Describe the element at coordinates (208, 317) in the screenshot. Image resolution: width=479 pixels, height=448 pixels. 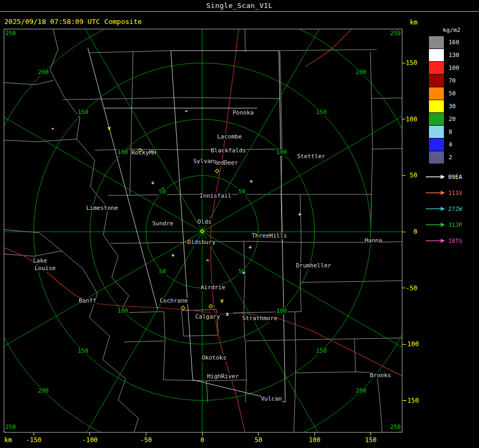
I see `city-label: Calgary` at that location.